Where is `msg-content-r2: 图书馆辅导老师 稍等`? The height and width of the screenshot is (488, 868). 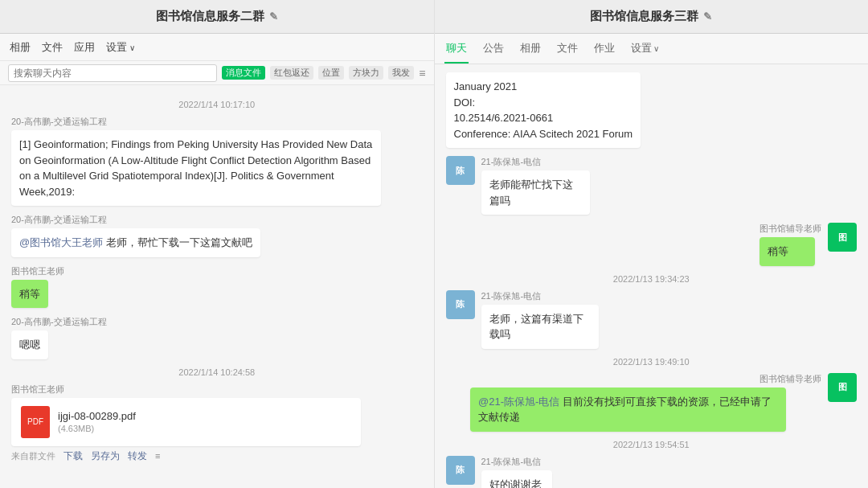
msg-content-r2: 图书馆辅导老师 稍等 is located at coordinates (791, 244).